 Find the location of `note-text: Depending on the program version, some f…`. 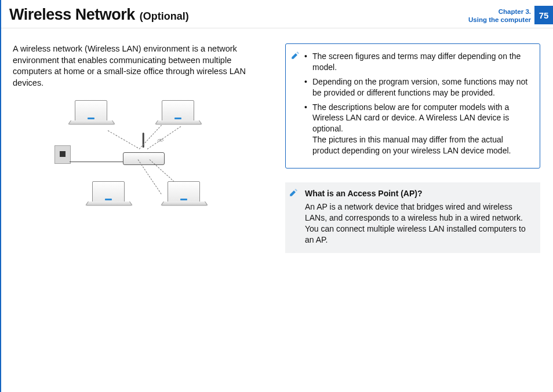

note-text: Depending on the program version, some f… is located at coordinates (420, 87).